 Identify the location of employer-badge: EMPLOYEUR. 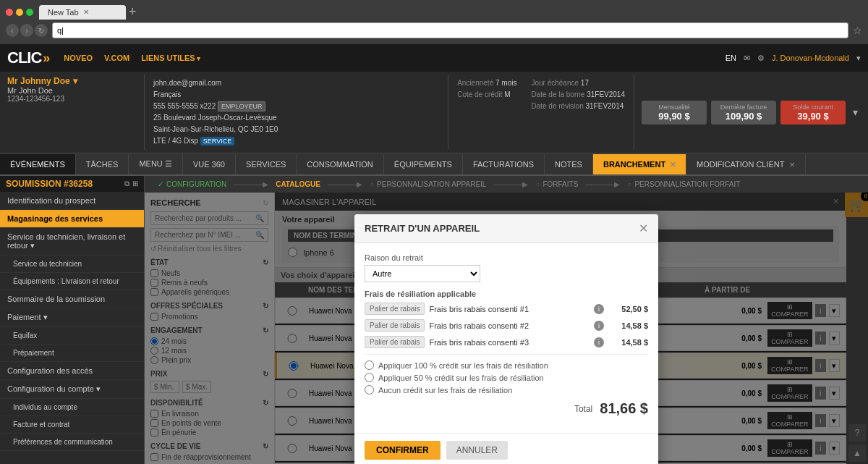
(242, 106).